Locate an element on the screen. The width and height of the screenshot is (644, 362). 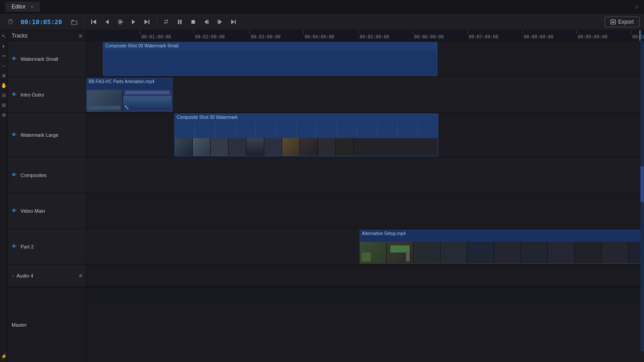
stretch-tool-icon: ↔ is located at coordinates (4, 66).